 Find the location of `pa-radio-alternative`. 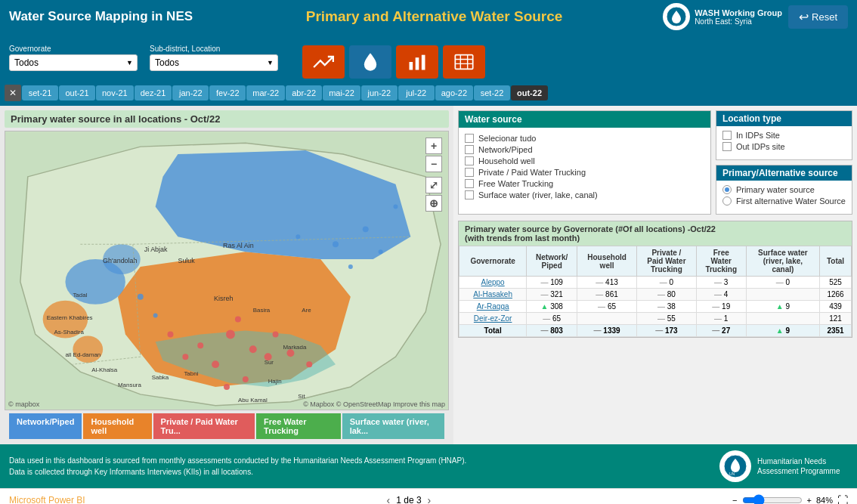

pa-radio-alternative is located at coordinates (727, 201).